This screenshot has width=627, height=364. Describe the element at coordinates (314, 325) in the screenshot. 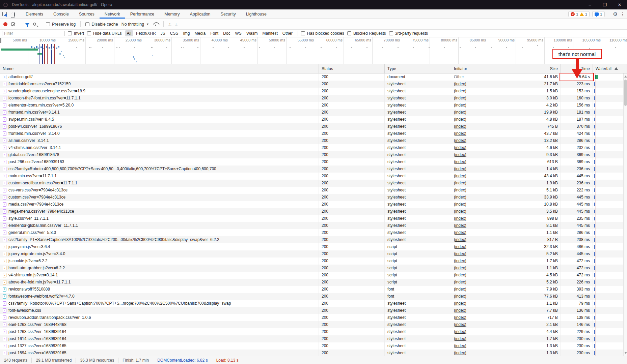

I see `table-row: ∕eael-1263.css?ver=1689448468200styleshe…` at that location.